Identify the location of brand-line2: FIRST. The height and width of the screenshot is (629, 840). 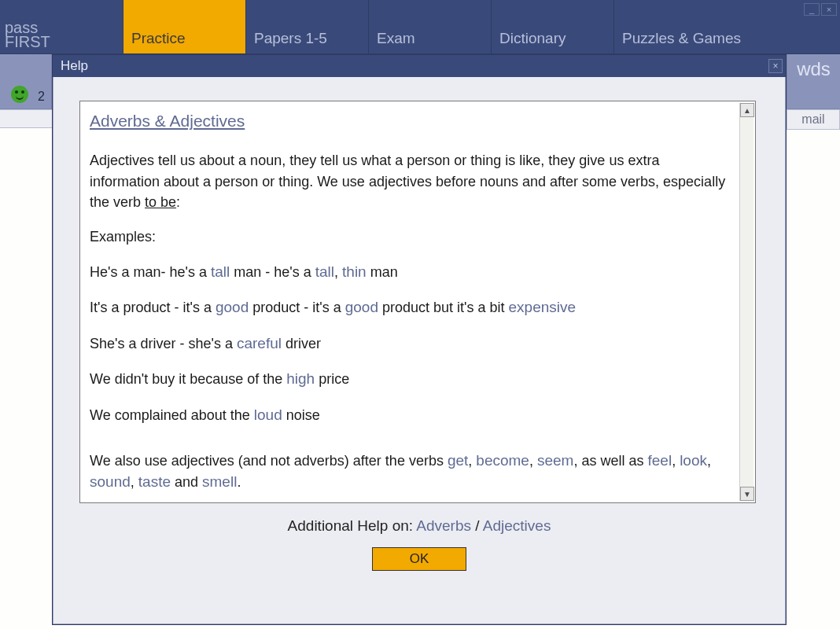
(28, 42).